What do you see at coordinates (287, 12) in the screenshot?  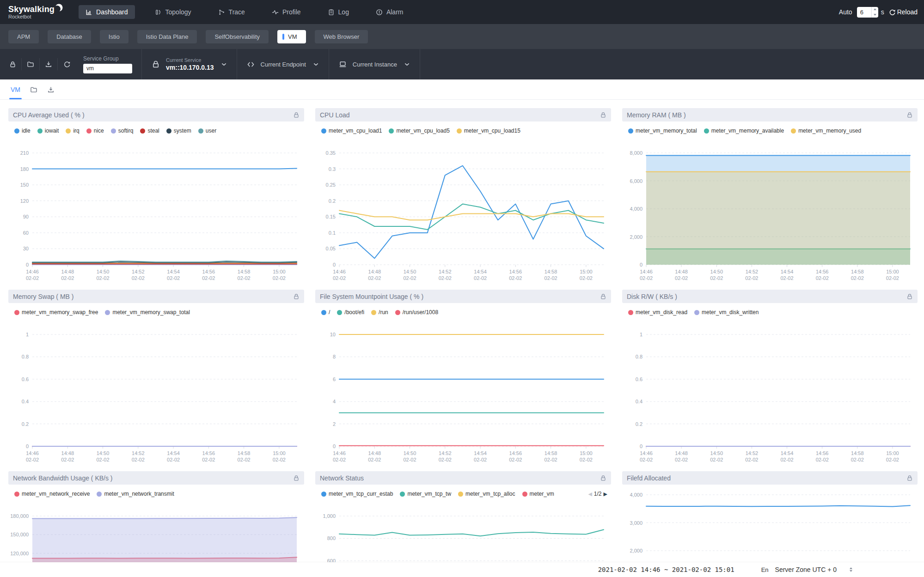 I see `menu-item-profile: Profile` at bounding box center [287, 12].